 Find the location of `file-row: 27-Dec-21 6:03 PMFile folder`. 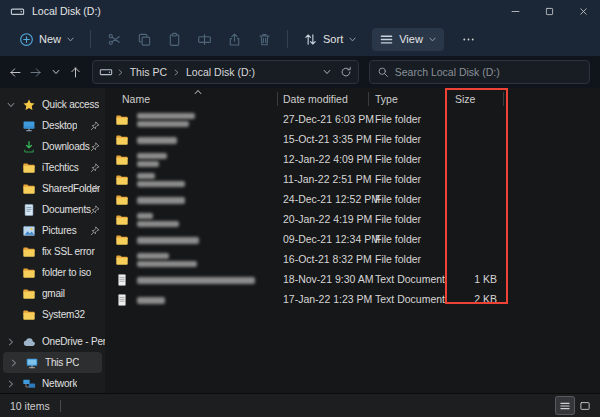

file-row: 27-Dec-21 6:03 PMFile folder is located at coordinates (352, 120).